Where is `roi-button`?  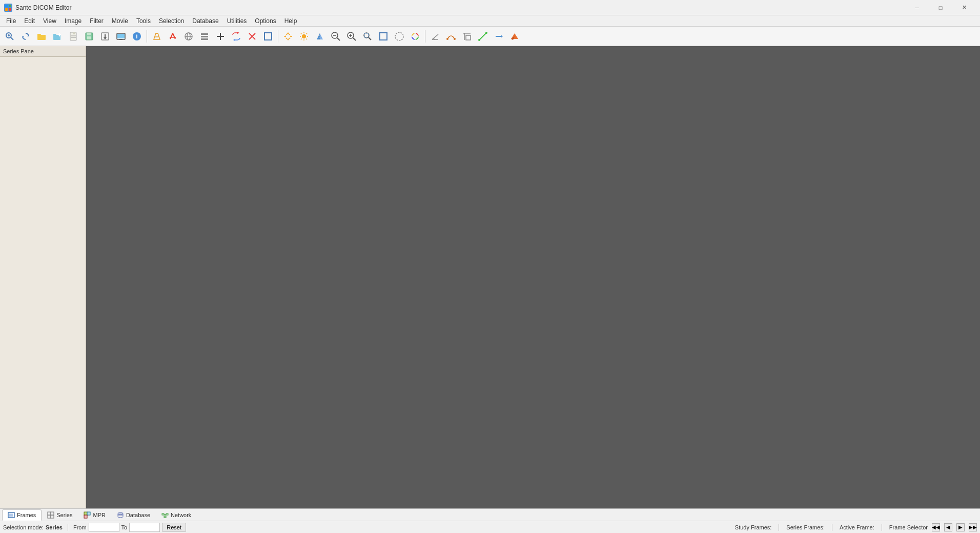 roi-button is located at coordinates (467, 36).